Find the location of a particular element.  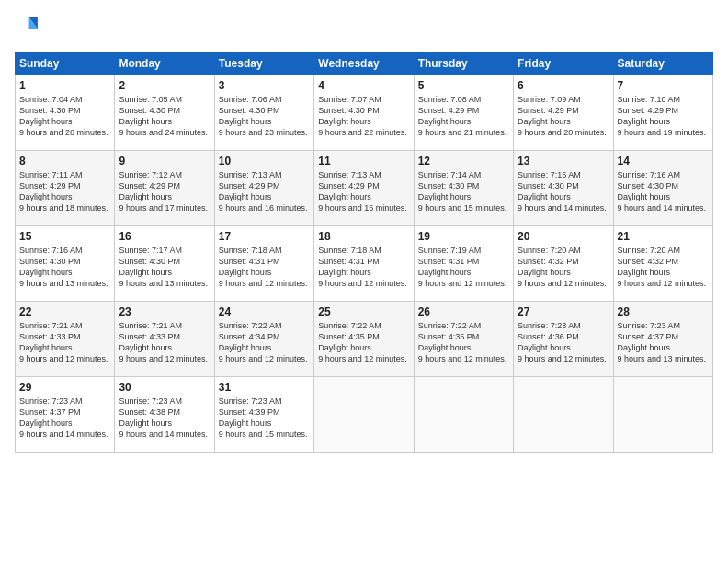

logo is located at coordinates (29, 28).